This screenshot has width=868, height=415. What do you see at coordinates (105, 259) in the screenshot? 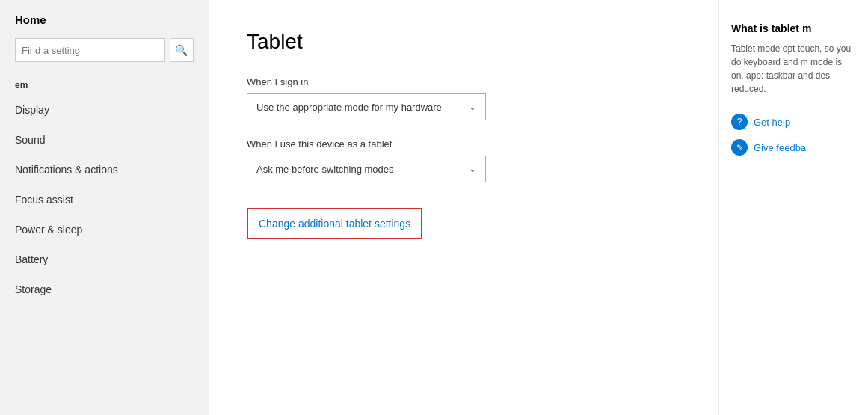
I see `sidebar-item-battery: Battery` at bounding box center [105, 259].